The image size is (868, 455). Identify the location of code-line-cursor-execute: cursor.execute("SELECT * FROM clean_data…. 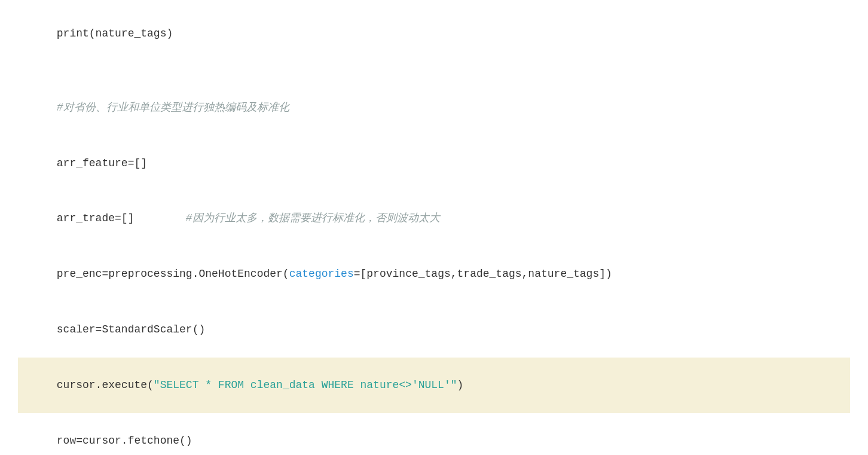
(434, 385).